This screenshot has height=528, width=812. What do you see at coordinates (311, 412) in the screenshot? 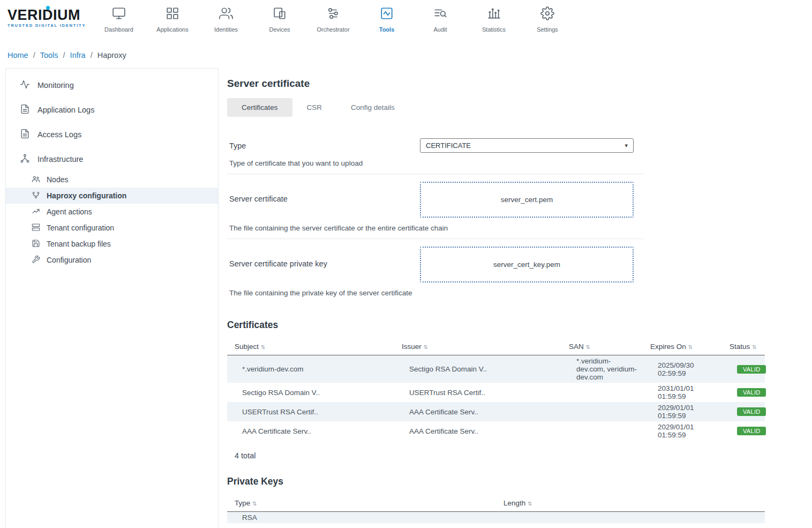
I see `cell-subject: USERTrust RSA Certif..` at bounding box center [311, 412].